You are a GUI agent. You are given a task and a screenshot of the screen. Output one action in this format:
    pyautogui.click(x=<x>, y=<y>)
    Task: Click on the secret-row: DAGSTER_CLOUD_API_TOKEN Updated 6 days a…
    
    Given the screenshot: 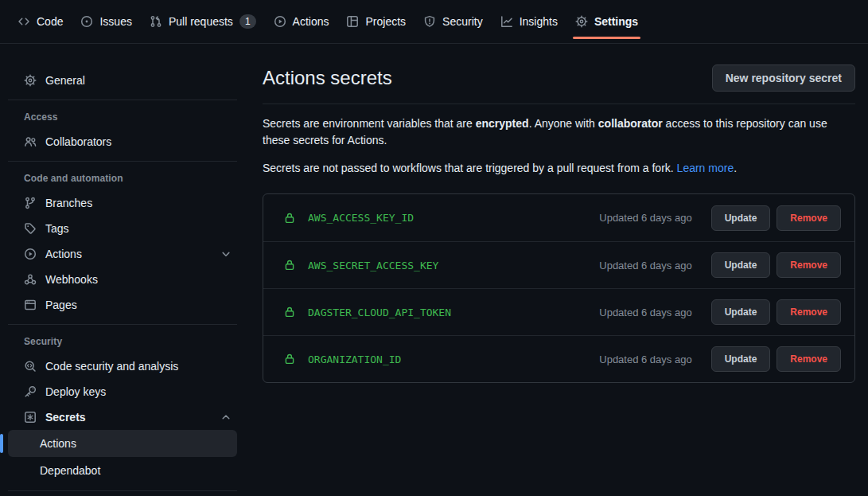 What is the action you would take?
    pyautogui.click(x=559, y=312)
    